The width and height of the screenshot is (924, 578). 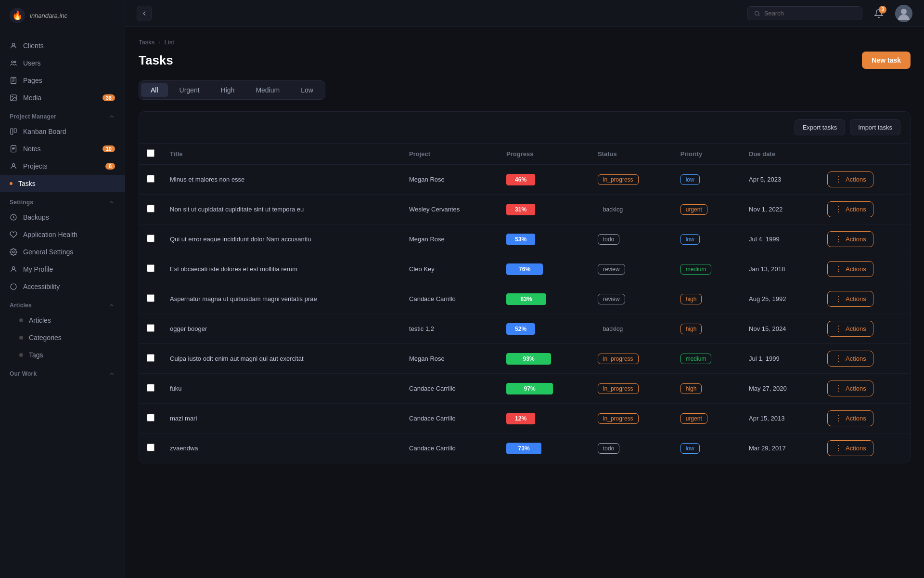 I want to click on backups-icon, so click(x=13, y=217).